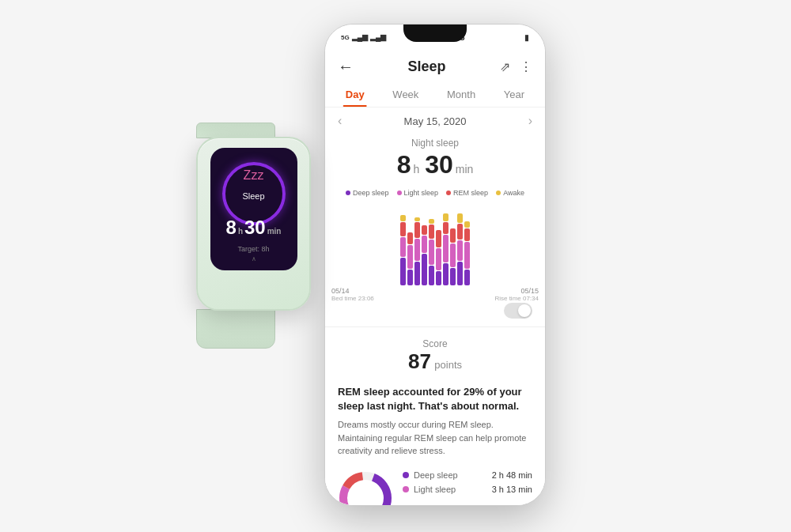 The image size is (791, 532). I want to click on watch-strap-bottom, so click(236, 329).